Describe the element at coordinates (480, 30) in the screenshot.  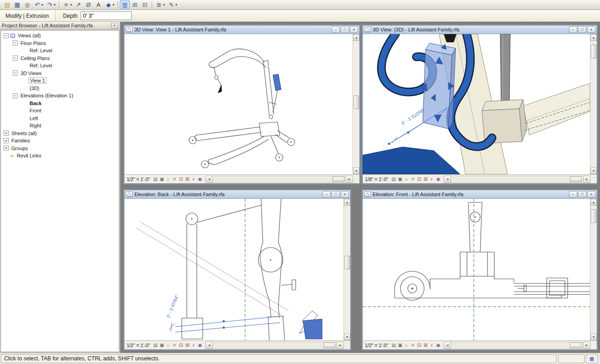
I see `window-titlebar: 3D View: {3D} - Lift Assistant Family.rf…` at that location.